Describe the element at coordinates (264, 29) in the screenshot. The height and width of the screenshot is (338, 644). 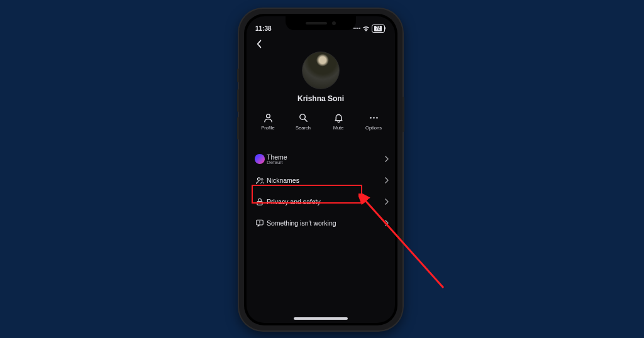
I see `status-time: 11:38` at that location.